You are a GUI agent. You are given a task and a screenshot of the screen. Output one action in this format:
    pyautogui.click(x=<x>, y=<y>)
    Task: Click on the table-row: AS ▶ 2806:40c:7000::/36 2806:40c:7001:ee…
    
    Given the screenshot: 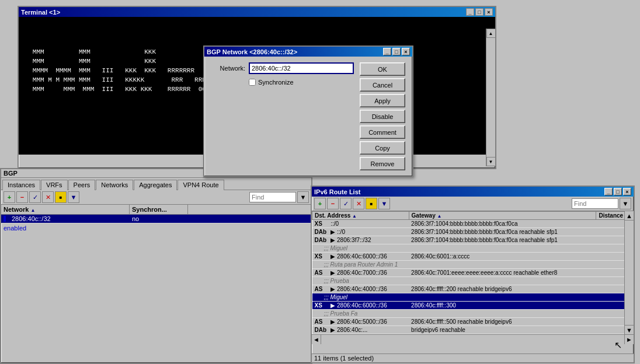 What is the action you would take?
    pyautogui.click(x=473, y=273)
    